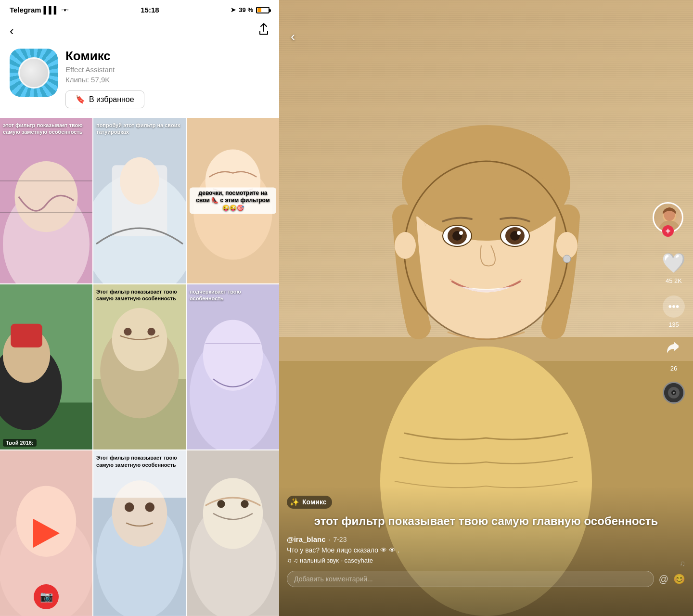  What do you see at coordinates (314, 502) in the screenshot?
I see `filter-name: Комикс` at bounding box center [314, 502].